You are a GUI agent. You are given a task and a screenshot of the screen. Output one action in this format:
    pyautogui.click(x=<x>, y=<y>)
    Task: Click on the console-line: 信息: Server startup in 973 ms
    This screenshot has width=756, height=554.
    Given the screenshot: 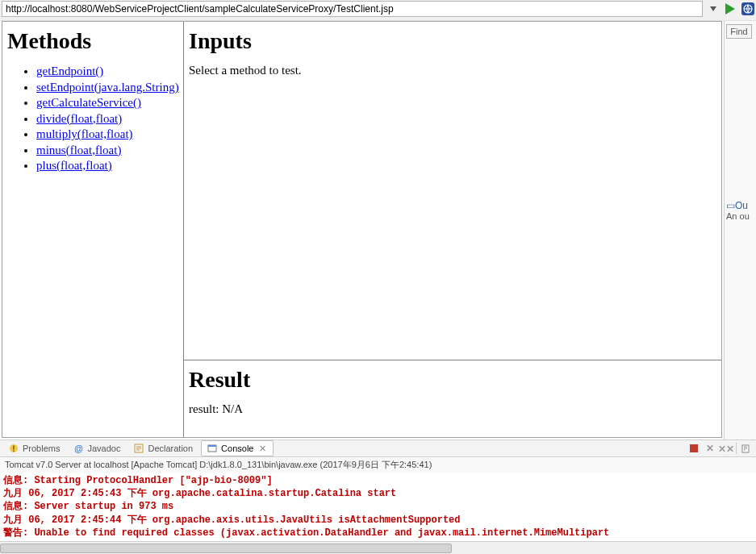 What is the action you would take?
    pyautogui.click(x=378, y=506)
    